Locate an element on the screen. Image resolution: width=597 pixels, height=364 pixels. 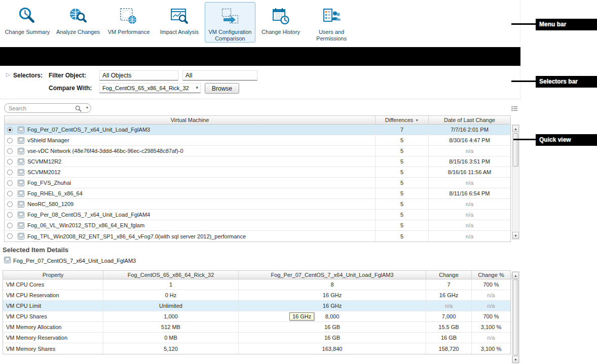
property-row: VM Memory Allocation512 MB16 GB15.5 GB3,… is located at coordinates (256, 327).